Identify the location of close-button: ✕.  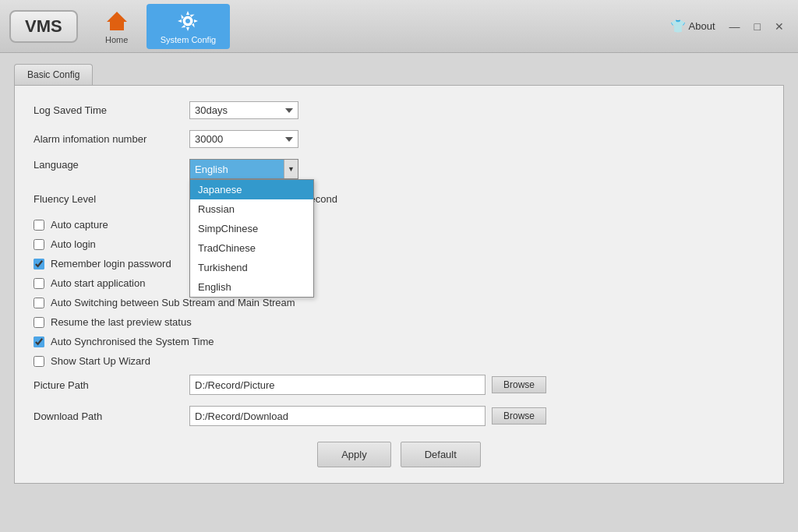
(779, 26).